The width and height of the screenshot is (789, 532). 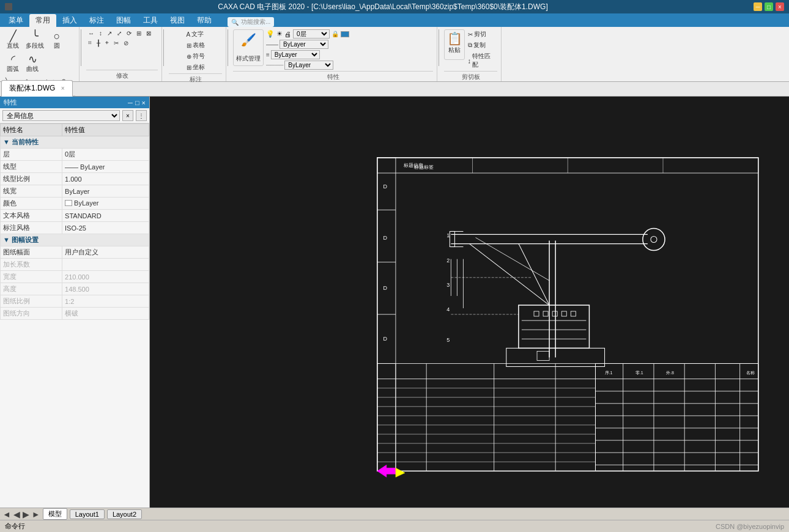 I want to click on tool-arc: ◜ 圆弧, so click(x=13, y=64).